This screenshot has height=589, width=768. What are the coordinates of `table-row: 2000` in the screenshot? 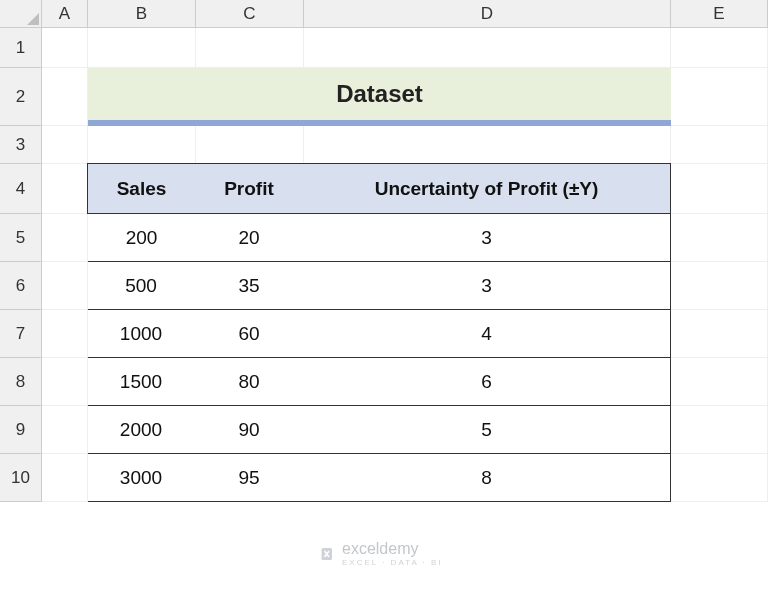 It's located at (142, 430).